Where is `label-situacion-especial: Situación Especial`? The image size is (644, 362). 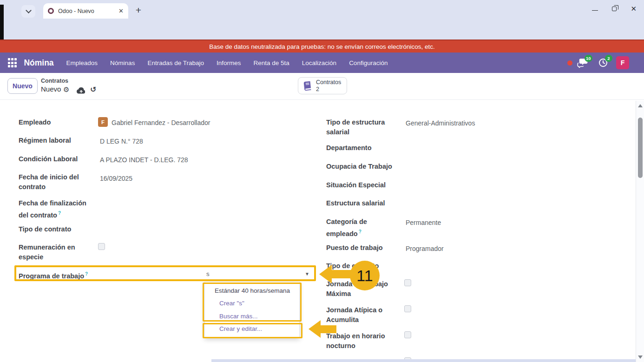 label-situacion-especial: Situación Especial is located at coordinates (367, 185).